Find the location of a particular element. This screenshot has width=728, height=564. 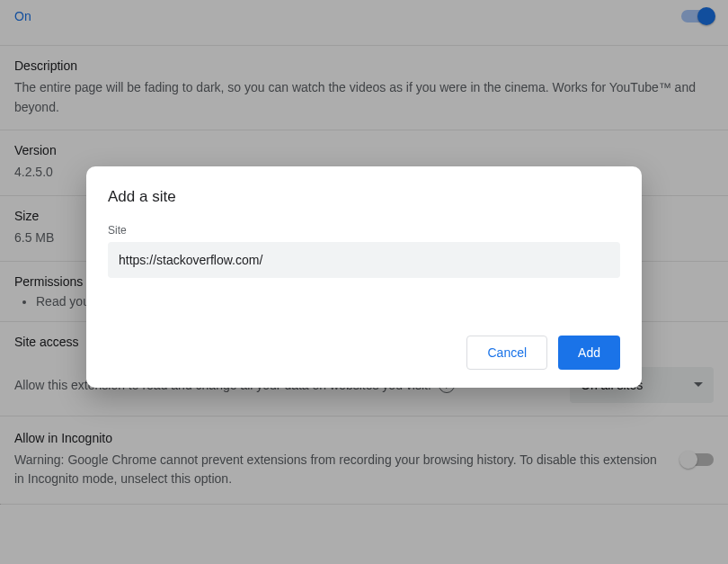

site-url-input is located at coordinates (364, 260).